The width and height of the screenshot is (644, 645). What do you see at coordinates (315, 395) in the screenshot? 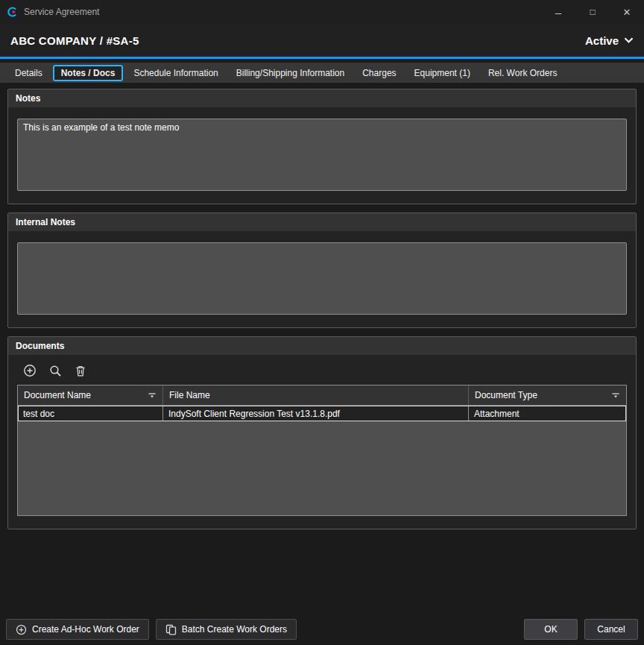
I see `column-header-file-name: File Name` at bounding box center [315, 395].